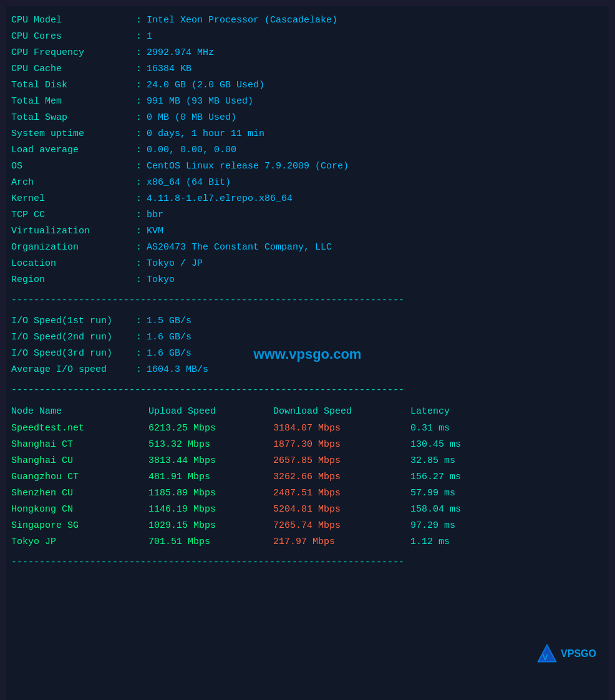  I want to click on latency-value: 97.29 ms, so click(467, 526).